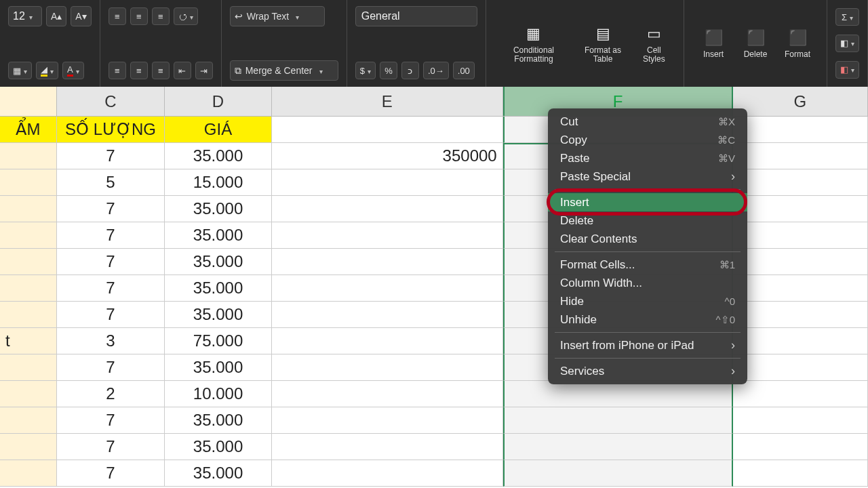  What do you see at coordinates (464, 70) in the screenshot?
I see `decrease-decimal-button: .00` at bounding box center [464, 70].